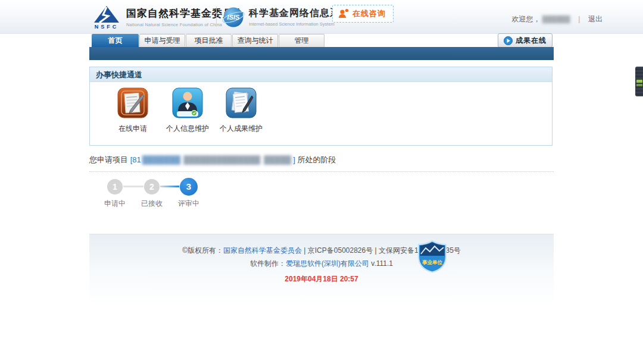 The image size is (643, 364). What do you see at coordinates (107, 17) in the screenshot?
I see `nsfc-logo-icon: NSFC` at bounding box center [107, 17].